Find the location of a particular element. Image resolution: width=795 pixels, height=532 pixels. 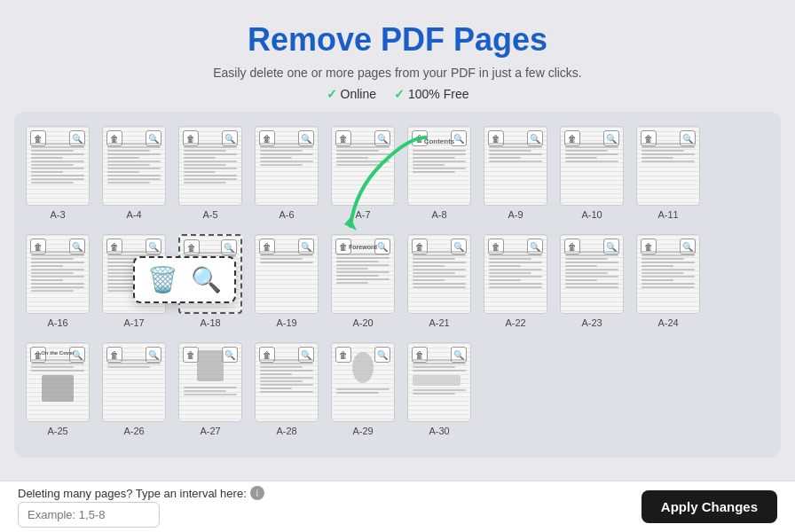

page-label-a29: A-29 is located at coordinates (362, 431).